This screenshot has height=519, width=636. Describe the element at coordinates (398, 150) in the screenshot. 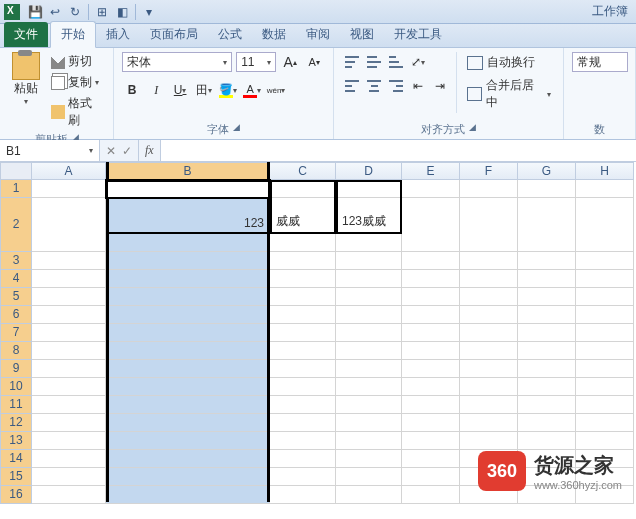

I see `formula-input` at that location.